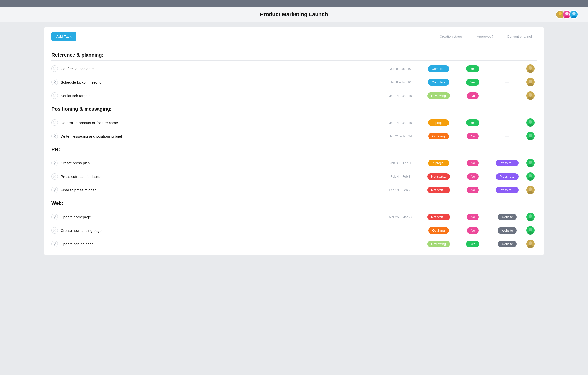 Image resolution: width=588 pixels, height=375 pixels. What do you see at coordinates (294, 163) in the screenshot?
I see `task-row: Create press planJan 30 – Feb 1In progr.…` at bounding box center [294, 163].